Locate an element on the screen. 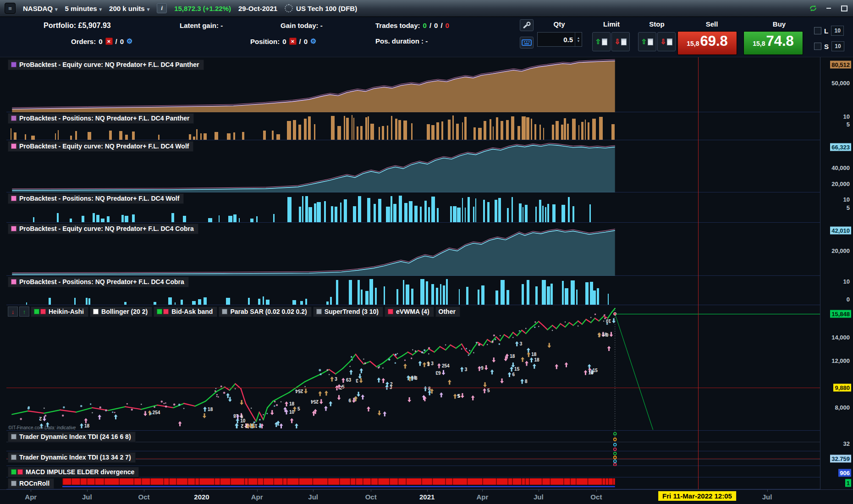 The height and width of the screenshot is (504, 853). long-checkbox is located at coordinates (818, 31).